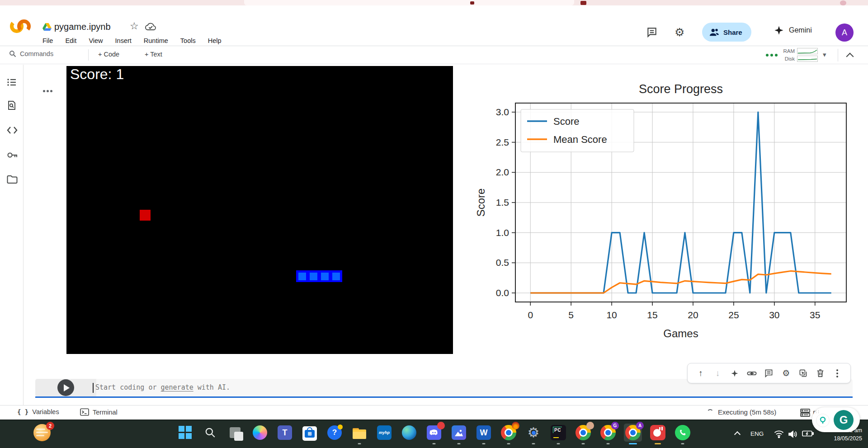 This screenshot has height=448, width=868. Describe the element at coordinates (359, 433) in the screenshot. I see `taskbar-file-explorer` at that location.